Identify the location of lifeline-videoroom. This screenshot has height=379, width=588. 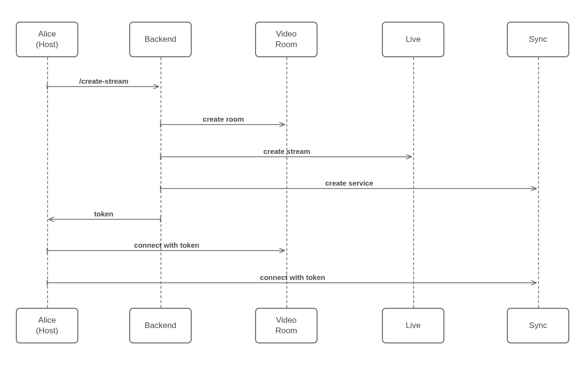
(287, 183).